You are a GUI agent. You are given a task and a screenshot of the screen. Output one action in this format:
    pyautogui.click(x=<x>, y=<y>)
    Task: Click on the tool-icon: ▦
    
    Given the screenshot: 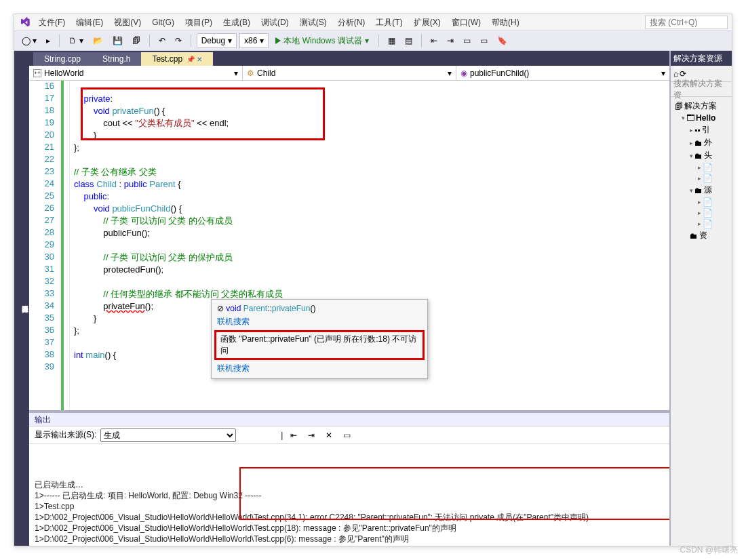 What is the action you would take?
    pyautogui.click(x=392, y=41)
    